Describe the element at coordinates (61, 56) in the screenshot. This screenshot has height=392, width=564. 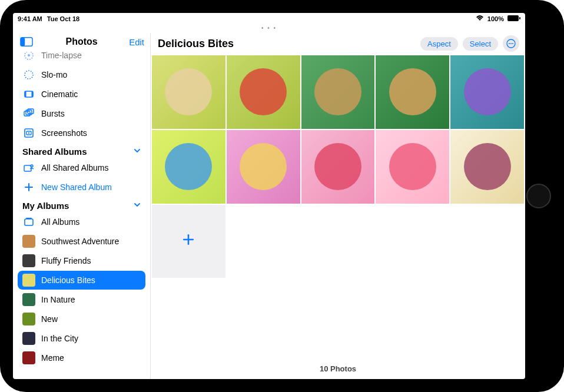
I see `sidebar-item-label: Time-lapse` at that location.